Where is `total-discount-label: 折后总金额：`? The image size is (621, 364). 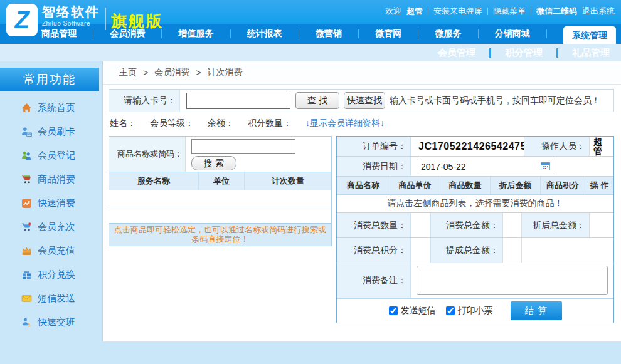
total-discount-label: 折后总金额： is located at coordinates (556, 226).